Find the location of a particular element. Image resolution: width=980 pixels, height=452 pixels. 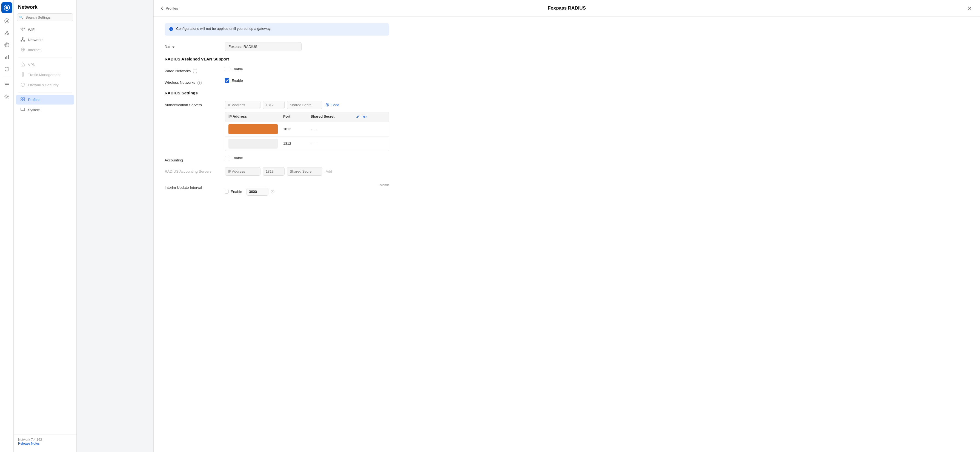

auth-servers-row: Authentication Servers is located at coordinates (277, 126).